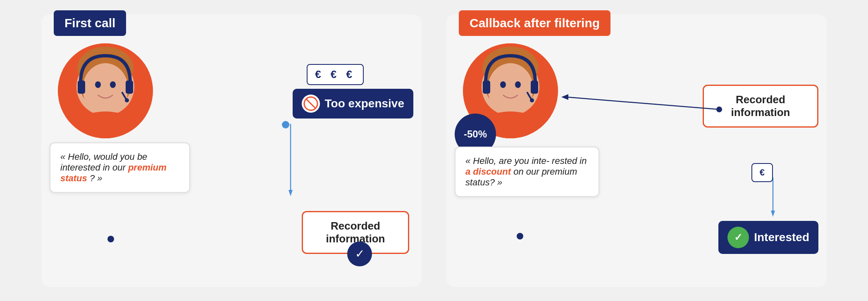 The image size is (868, 301). Describe the element at coordinates (527, 172) in the screenshot. I see `speech-bubble-2: « Hello, are you inte- rested in a disco…` at that location.